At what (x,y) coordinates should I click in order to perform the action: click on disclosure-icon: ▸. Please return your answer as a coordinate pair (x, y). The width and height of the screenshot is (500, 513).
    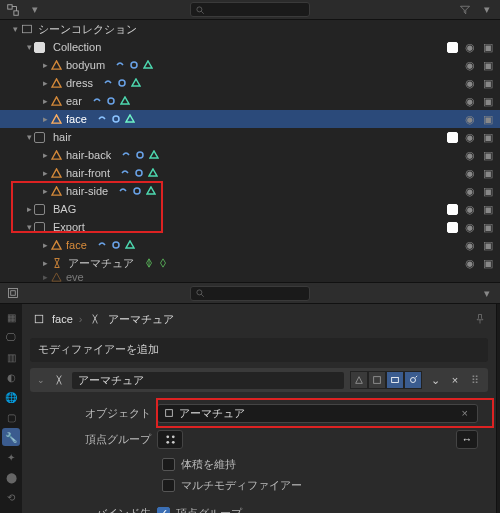
    Looking at the image, I should click on (45, 65).